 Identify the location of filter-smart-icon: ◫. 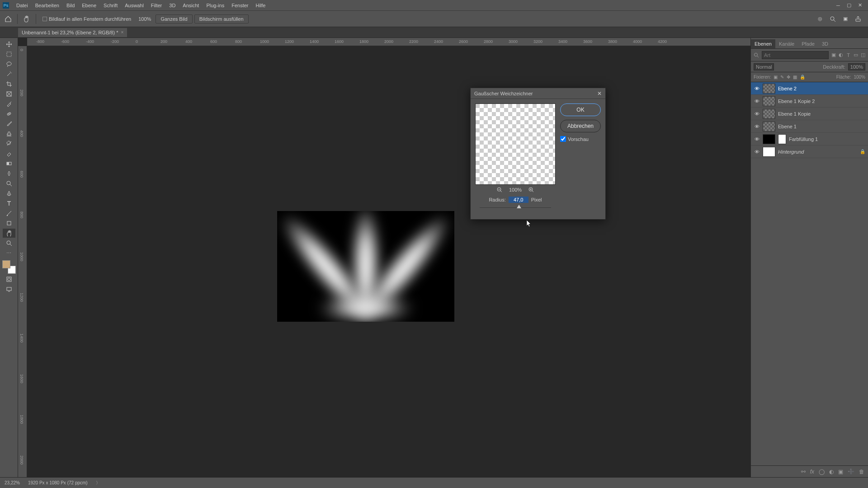
(863, 55).